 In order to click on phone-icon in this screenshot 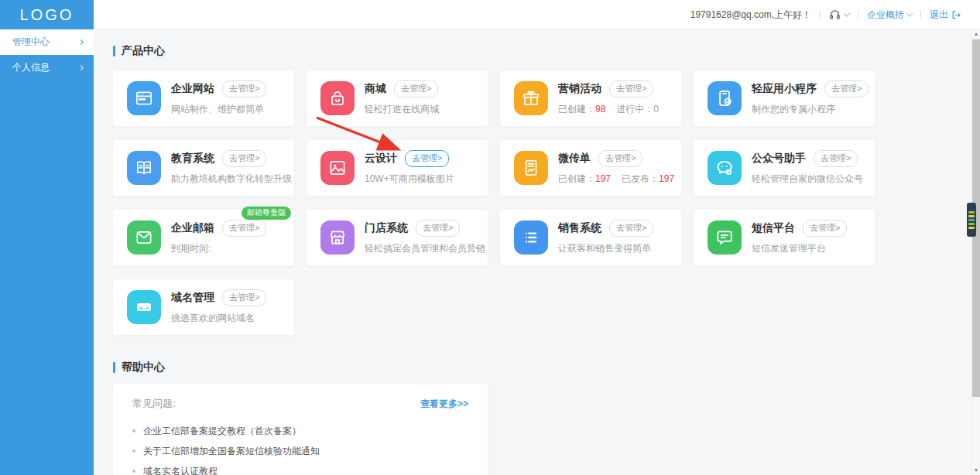, I will do `click(725, 98)`.